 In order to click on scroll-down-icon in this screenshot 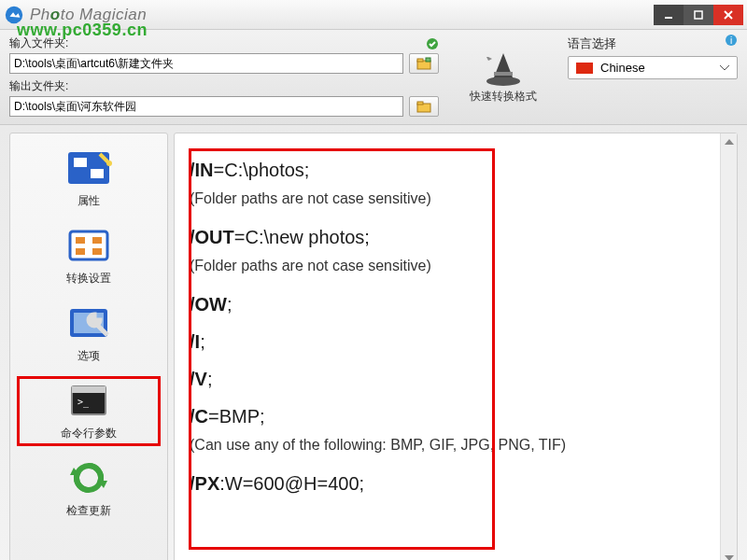, I will do `click(729, 556)`.